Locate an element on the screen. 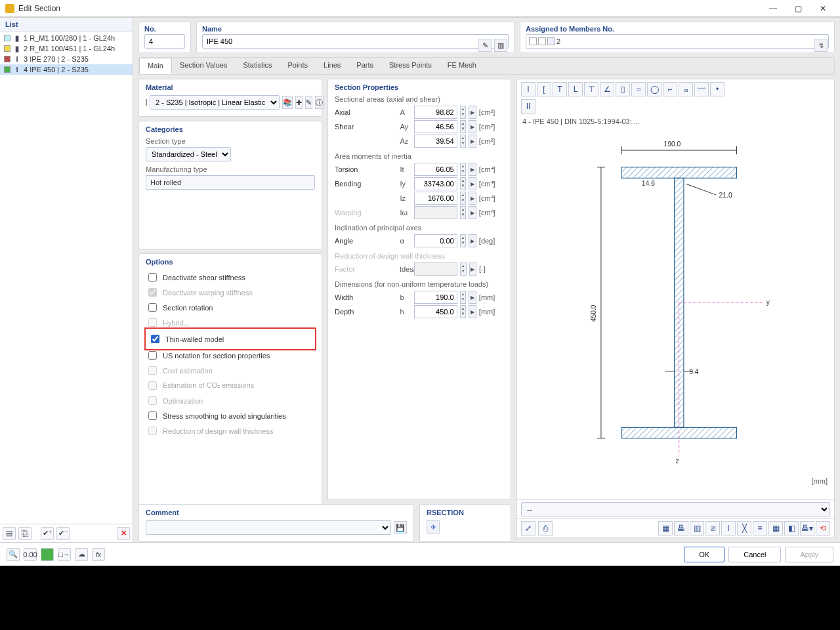  tab-bar: MainSection ValuesStatisticsPointsLinesP… is located at coordinates (487, 66).